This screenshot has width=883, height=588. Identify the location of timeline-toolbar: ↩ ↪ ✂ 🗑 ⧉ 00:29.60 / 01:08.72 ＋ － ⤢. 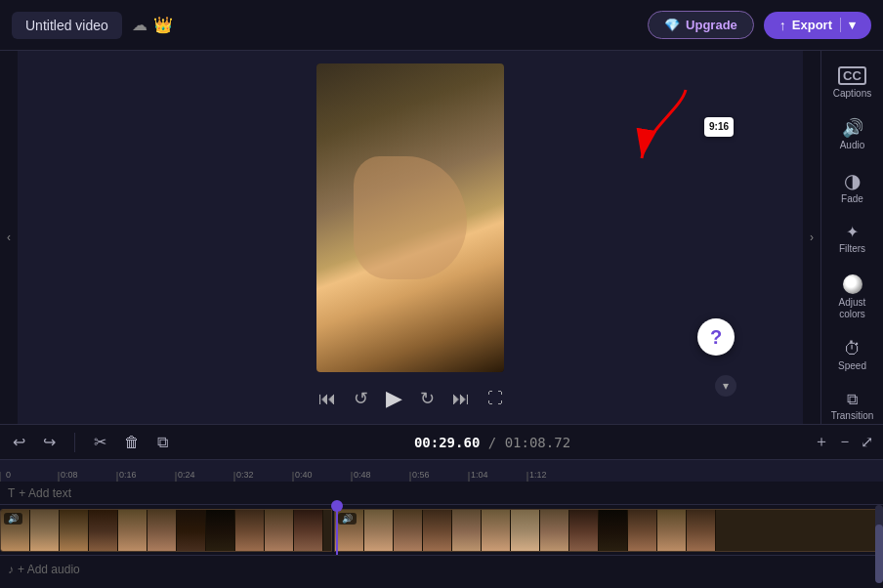
(442, 442).